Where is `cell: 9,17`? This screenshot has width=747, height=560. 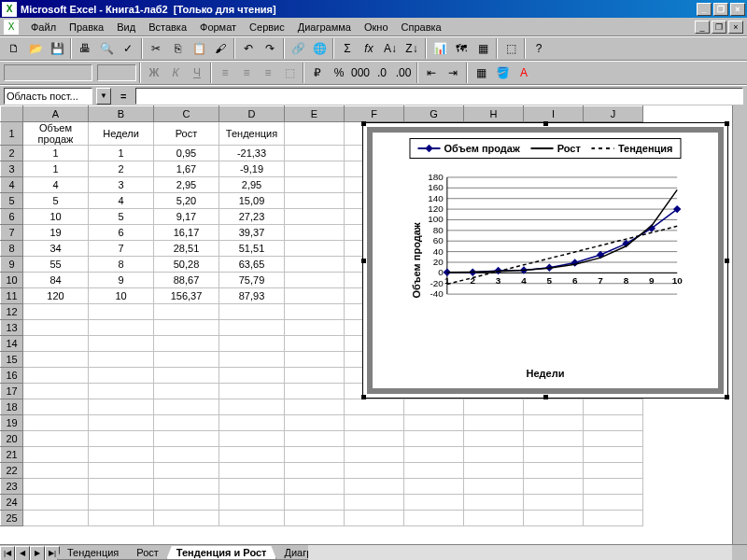
cell: 9,17 is located at coordinates (187, 217).